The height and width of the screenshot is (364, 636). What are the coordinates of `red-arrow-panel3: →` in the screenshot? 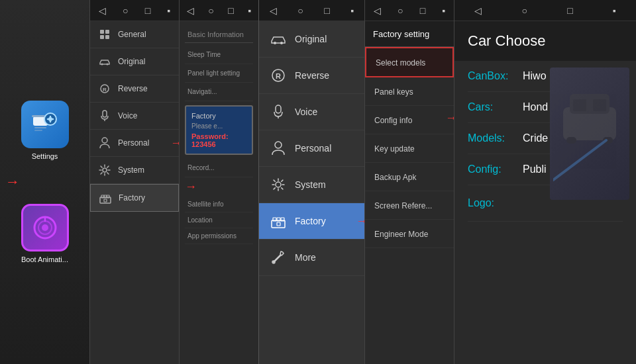 It's located at (191, 187).